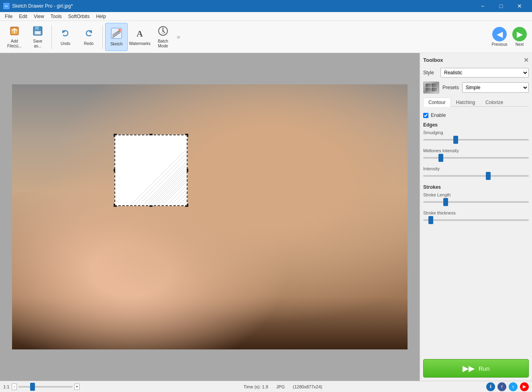 The width and height of the screenshot is (532, 392). I want to click on zoom-level: 1:1, so click(6, 387).